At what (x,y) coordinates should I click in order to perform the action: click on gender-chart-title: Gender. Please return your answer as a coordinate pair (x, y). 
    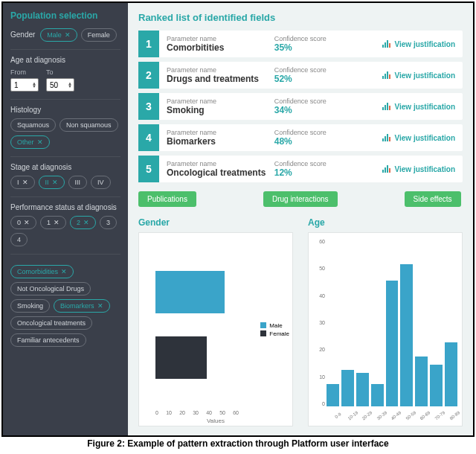
    Looking at the image, I should click on (216, 223).